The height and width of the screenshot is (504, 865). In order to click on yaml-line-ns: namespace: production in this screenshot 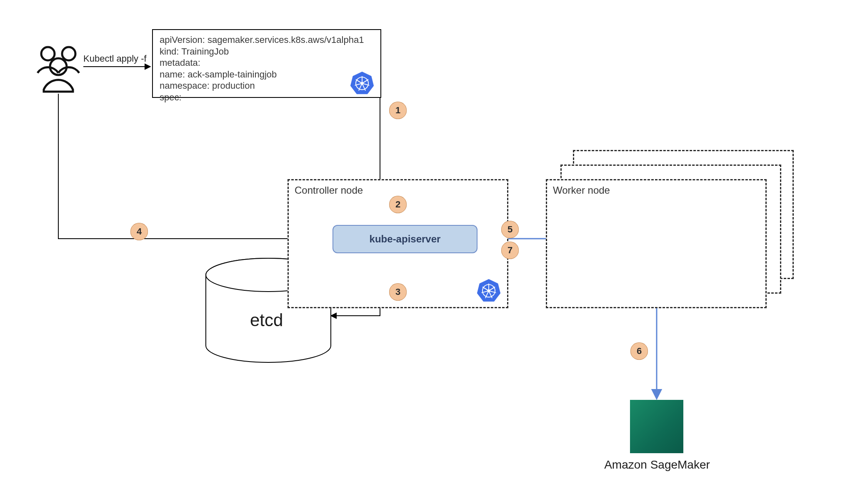, I will do `click(267, 86)`.